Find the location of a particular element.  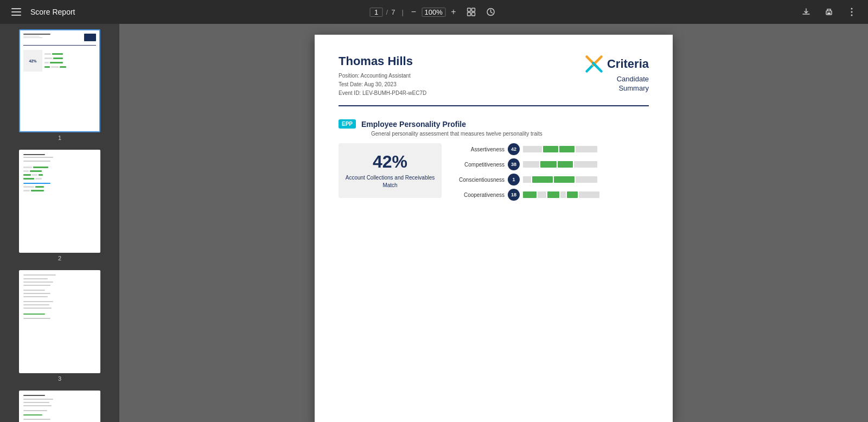

traits-container: Assertiveness 42 Competitiveness is located at coordinates (550, 172).